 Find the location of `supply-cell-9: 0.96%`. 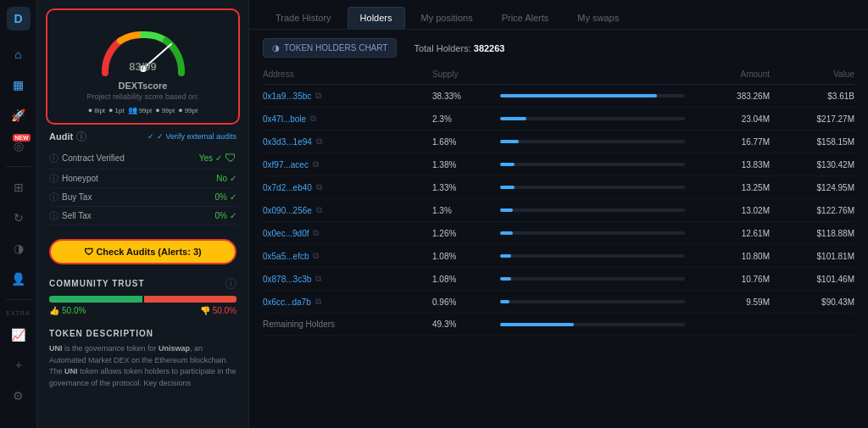

supply-cell-9: 0.96% is located at coordinates (466, 302).